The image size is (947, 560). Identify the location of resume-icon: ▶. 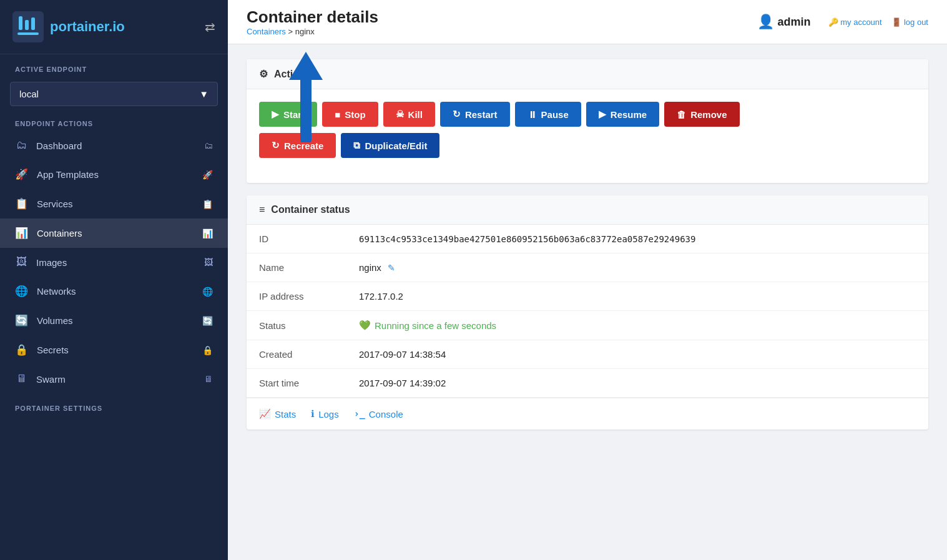
(602, 114).